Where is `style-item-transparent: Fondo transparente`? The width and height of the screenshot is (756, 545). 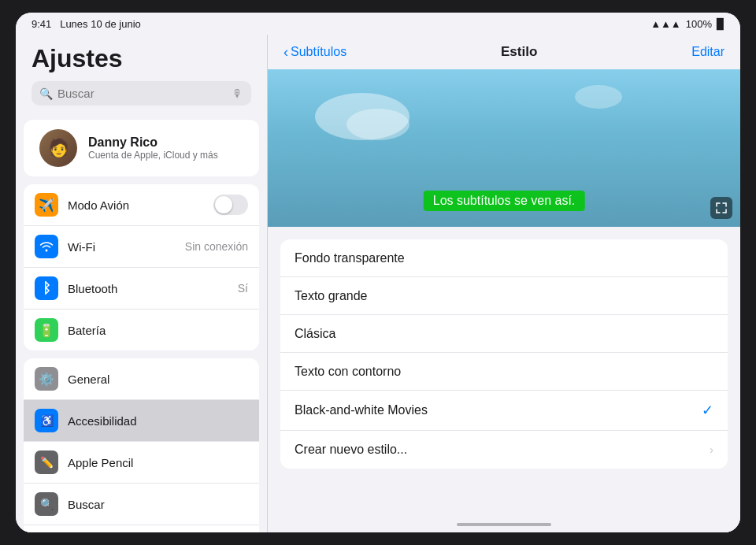
style-item-transparent: Fondo transparente is located at coordinates (504, 258).